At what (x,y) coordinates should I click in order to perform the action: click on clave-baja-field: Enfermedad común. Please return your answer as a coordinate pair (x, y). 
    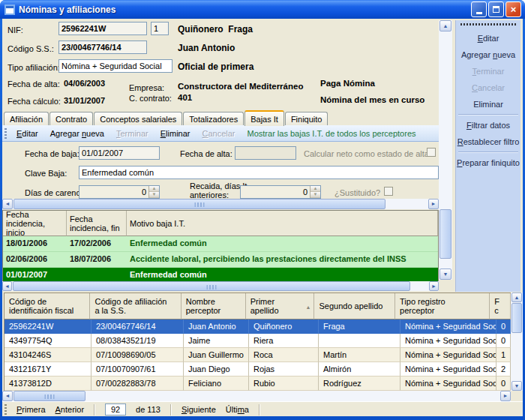
    Looking at the image, I should click on (259, 172).